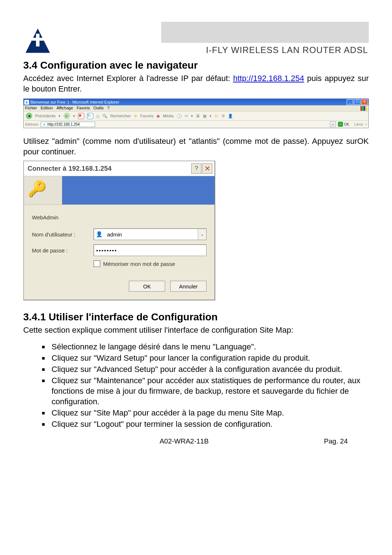 The image size is (392, 555). What do you see at coordinates (65, 108) in the screenshot?
I see `menu-affichage: Affichage` at bounding box center [65, 108].